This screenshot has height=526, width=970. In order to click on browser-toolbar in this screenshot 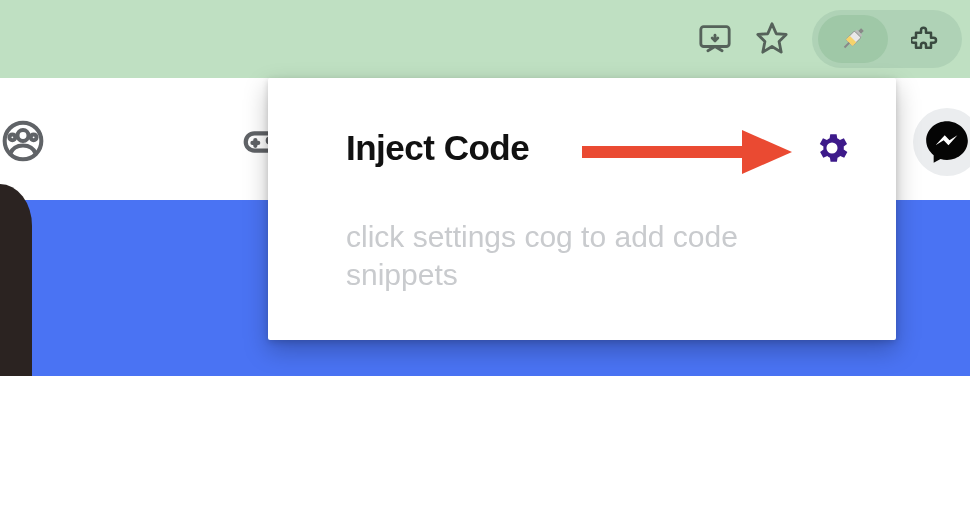, I will do `click(485, 39)`.